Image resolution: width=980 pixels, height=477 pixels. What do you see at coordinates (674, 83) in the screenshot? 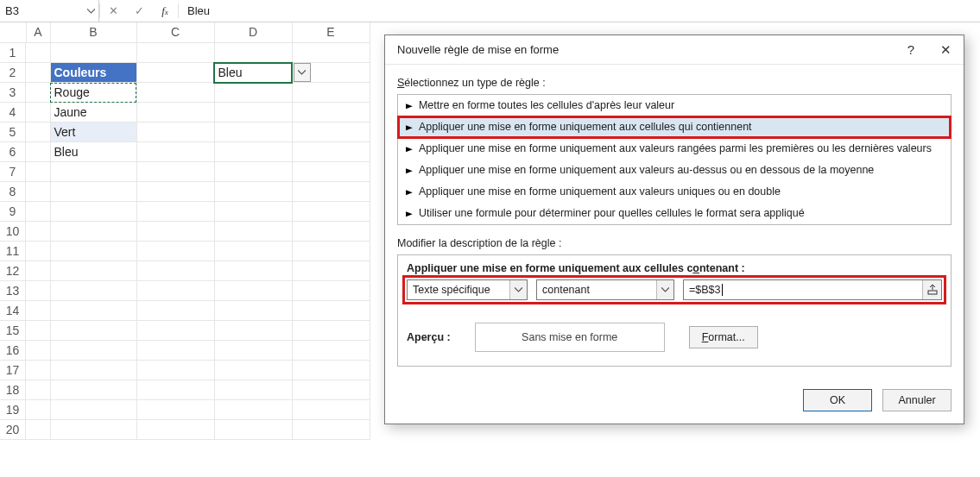
I see `select-rule-type-label: Sélectionnez un type de règle :` at bounding box center [674, 83].